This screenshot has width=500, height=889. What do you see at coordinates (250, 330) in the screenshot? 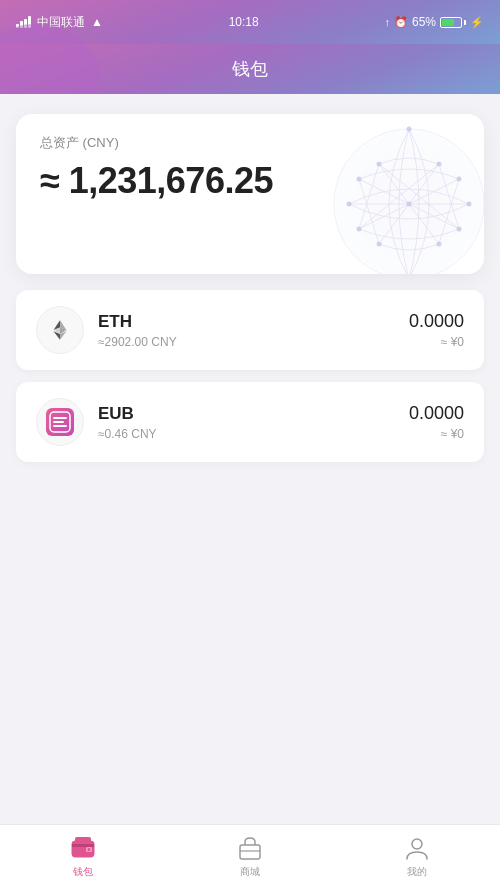
I see `coin-item-eth: ETH ≈2902.00 CNY 0.0000 ≈ ¥0` at bounding box center [250, 330].